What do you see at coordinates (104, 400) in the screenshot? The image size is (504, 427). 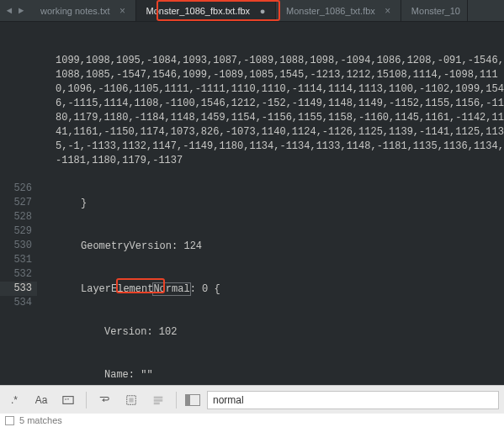 I see `wrap-toggle` at bounding box center [104, 400].